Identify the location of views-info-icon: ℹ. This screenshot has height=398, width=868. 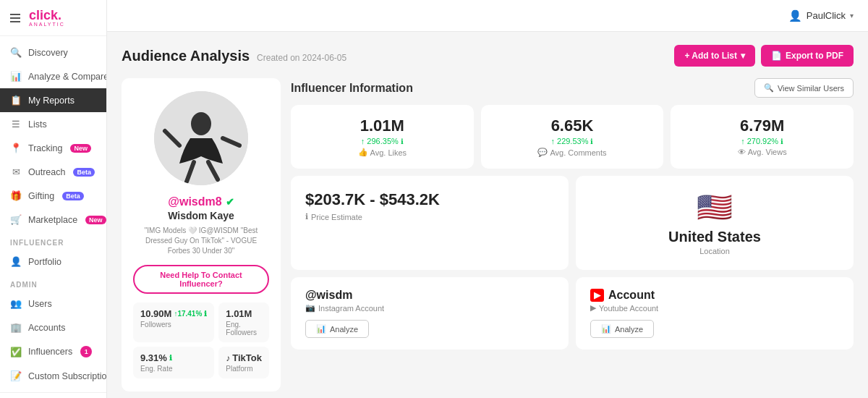
(782, 142).